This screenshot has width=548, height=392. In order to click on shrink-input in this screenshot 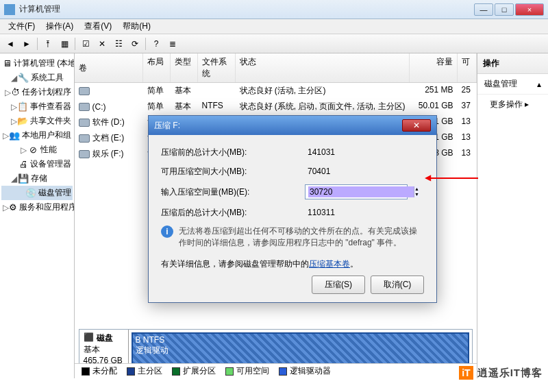, I will do `click(361, 192)`.